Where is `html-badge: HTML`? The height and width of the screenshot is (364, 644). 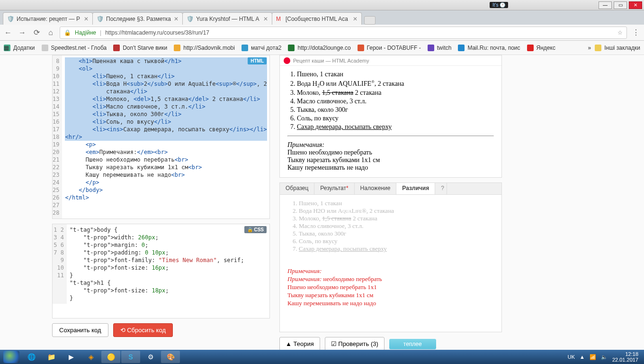
html-badge: HTML is located at coordinates (257, 61).